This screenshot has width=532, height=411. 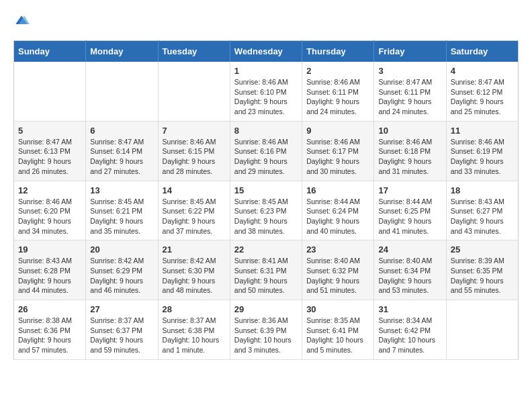 I want to click on day-number: 27, so click(x=122, y=309).